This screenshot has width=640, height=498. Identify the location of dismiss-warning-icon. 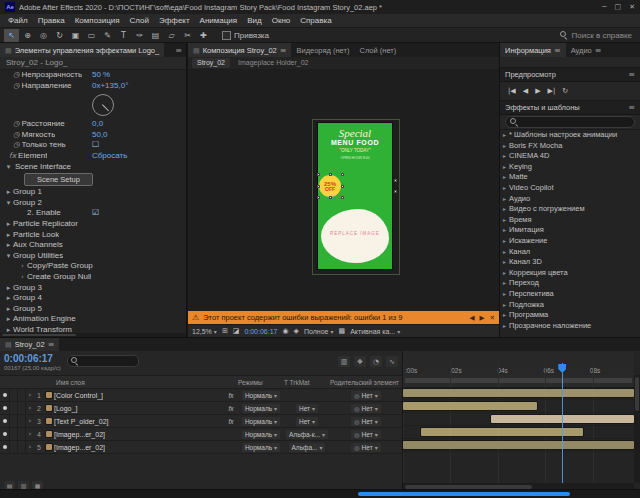
(492, 318).